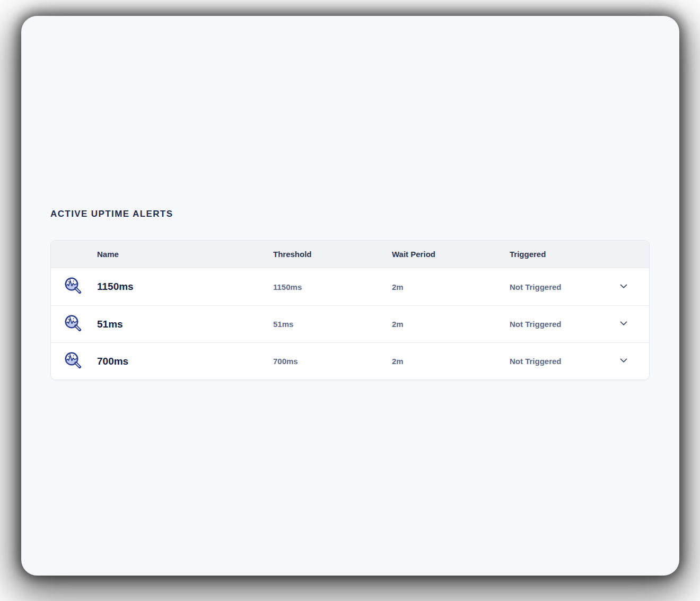  What do you see at coordinates (332, 361) in the screenshot?
I see `alert-threshold: 700ms` at bounding box center [332, 361].